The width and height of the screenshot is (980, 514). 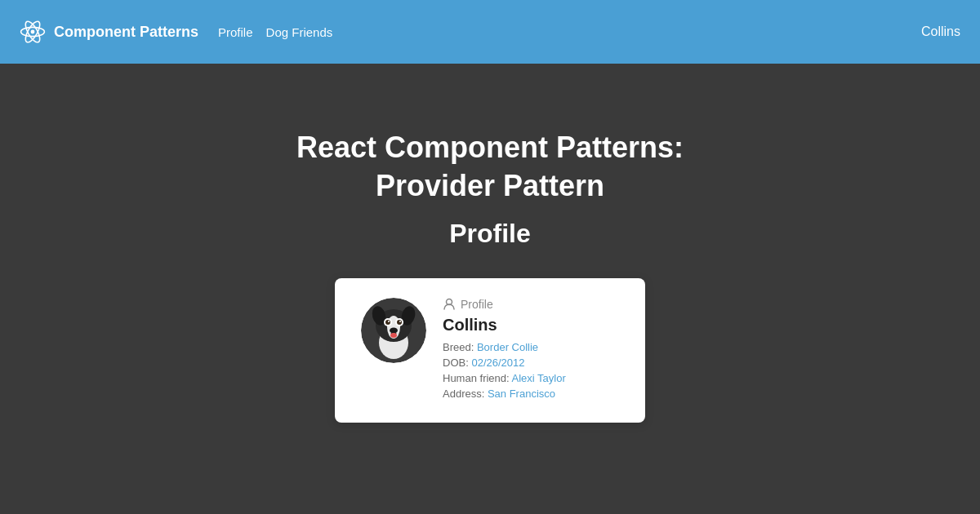 I want to click on address-value: San Francisco, so click(x=521, y=393).